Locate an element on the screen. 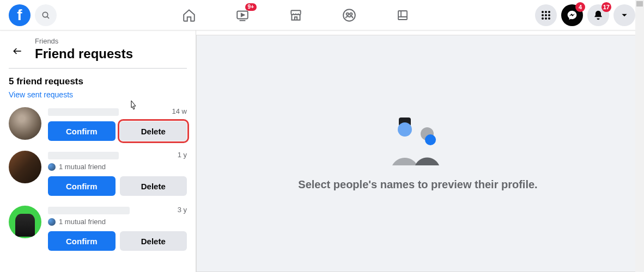 Image resolution: width=644 pixels, height=272 pixels. nav-home is located at coordinates (189, 15).